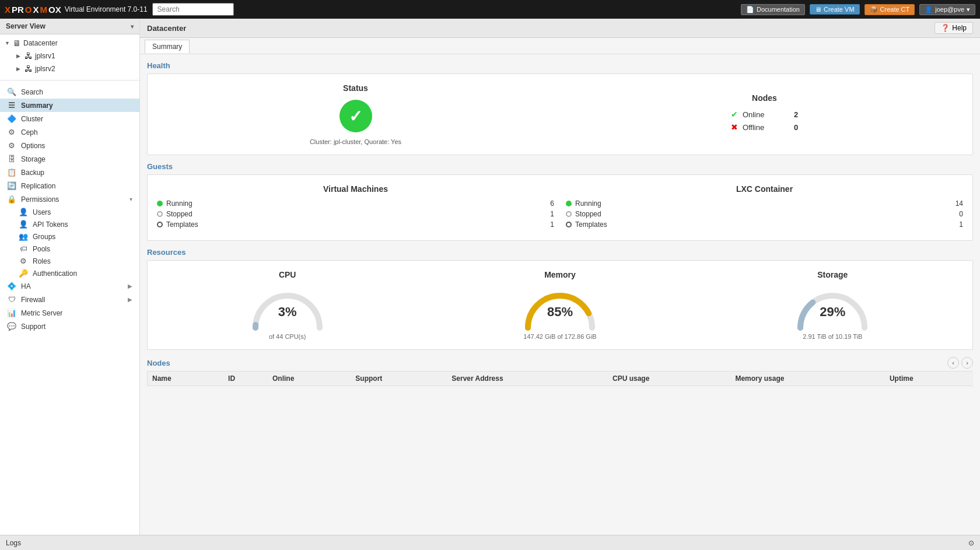 The width and height of the screenshot is (980, 550). What do you see at coordinates (569, 225) in the screenshot?
I see `lxc-template-dot` at bounding box center [569, 225].